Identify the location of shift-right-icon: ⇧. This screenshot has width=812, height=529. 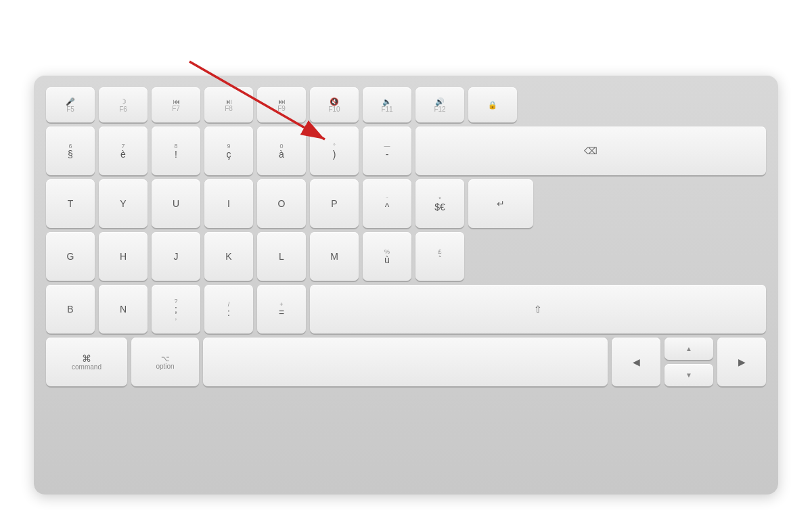
(538, 309).